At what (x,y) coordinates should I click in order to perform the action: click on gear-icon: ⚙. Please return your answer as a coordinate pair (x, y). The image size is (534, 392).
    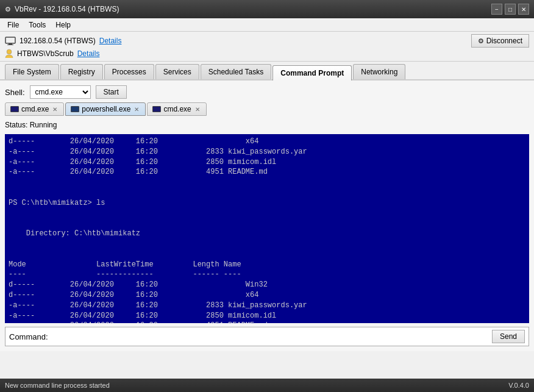
    Looking at the image, I should click on (481, 41).